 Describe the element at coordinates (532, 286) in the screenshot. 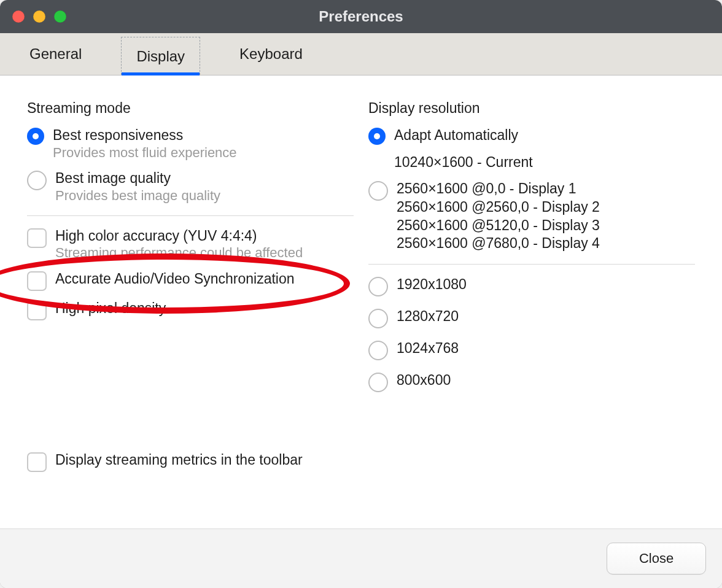

I see `option-res-1920x1080: 1920x1080` at that location.